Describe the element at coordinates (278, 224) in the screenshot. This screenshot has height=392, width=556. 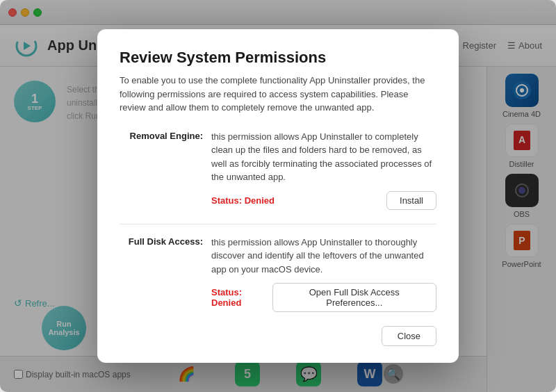
I see `divider` at that location.